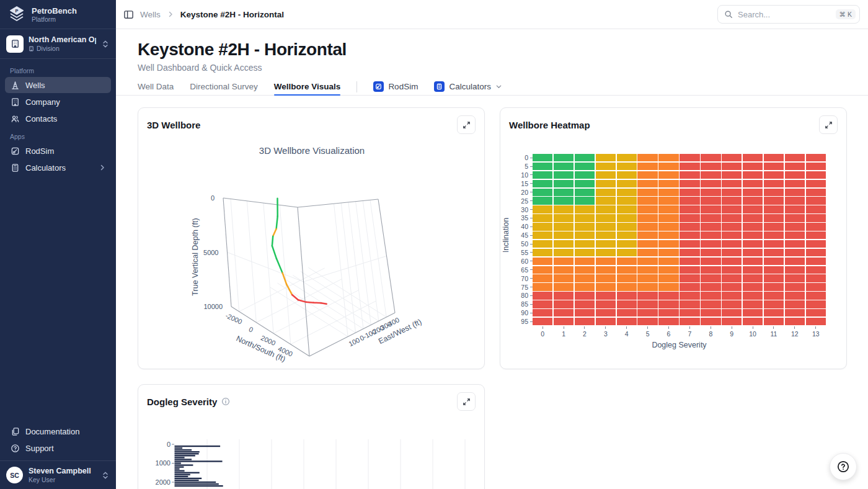 This screenshot has width=868, height=489. What do you see at coordinates (40, 448) in the screenshot?
I see `sidebar-item-label: Support` at bounding box center [40, 448].